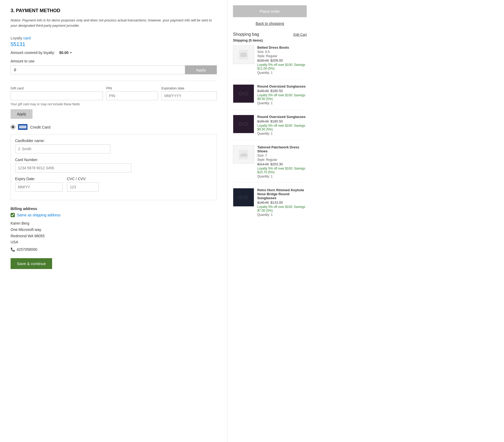  Describe the element at coordinates (132, 88) in the screenshot. I see `gift-pin-label: PIN` at that location.